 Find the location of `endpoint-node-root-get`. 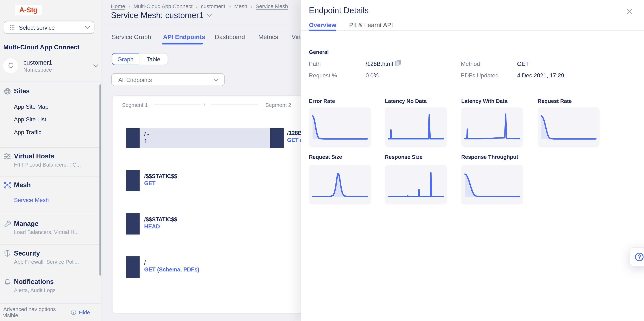

endpoint-node-root-get is located at coordinates (133, 267).